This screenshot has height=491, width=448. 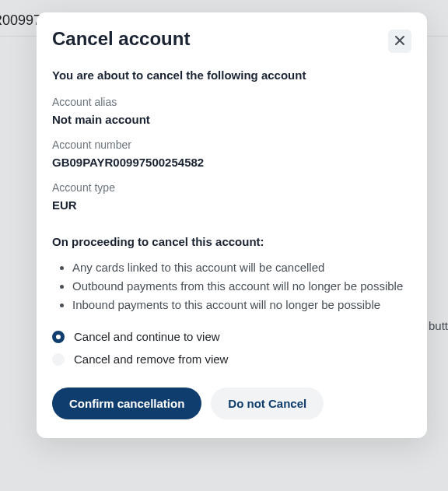 What do you see at coordinates (242, 286) in the screenshot?
I see `list-item: Outbound payments from this account will…` at bounding box center [242, 286].